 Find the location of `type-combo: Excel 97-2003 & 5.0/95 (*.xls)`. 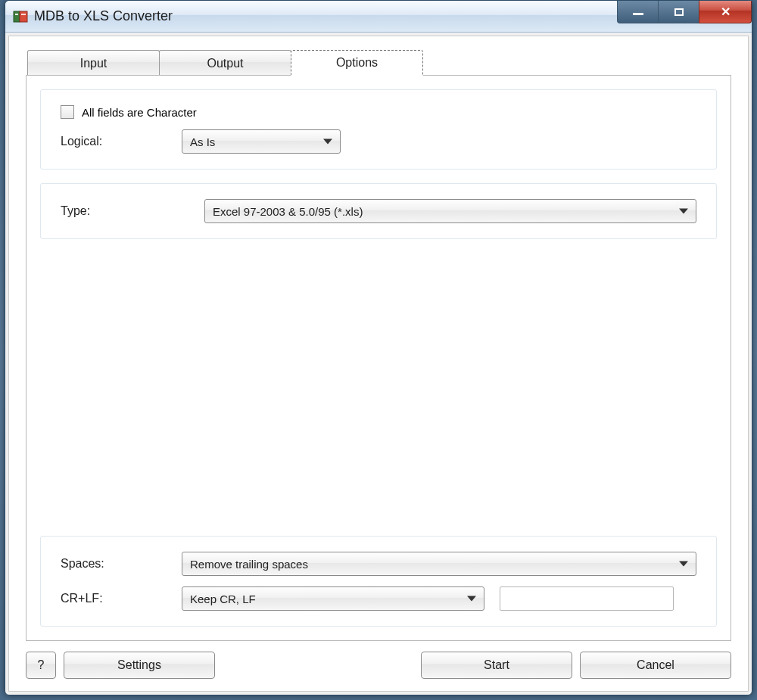

type-combo: Excel 97-2003 & 5.0/95 (*.xls) is located at coordinates (450, 211).